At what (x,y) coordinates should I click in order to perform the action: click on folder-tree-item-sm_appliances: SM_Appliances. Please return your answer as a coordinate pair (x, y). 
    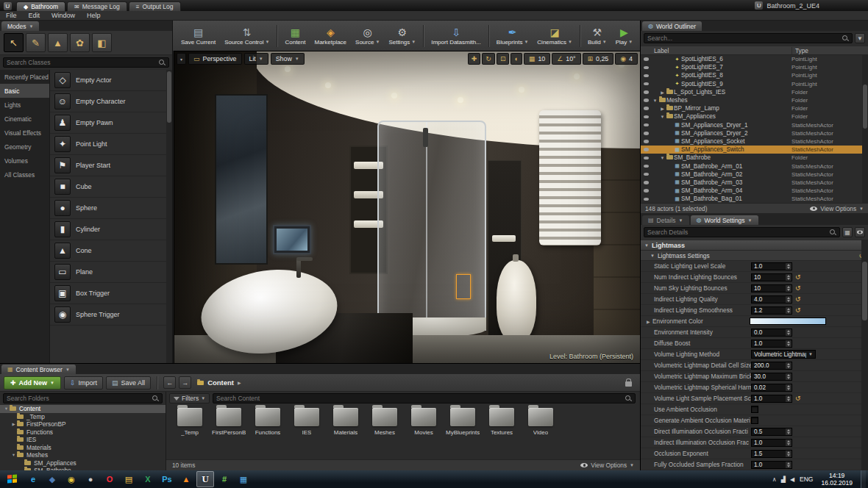
    Looking at the image, I should click on (82, 463).